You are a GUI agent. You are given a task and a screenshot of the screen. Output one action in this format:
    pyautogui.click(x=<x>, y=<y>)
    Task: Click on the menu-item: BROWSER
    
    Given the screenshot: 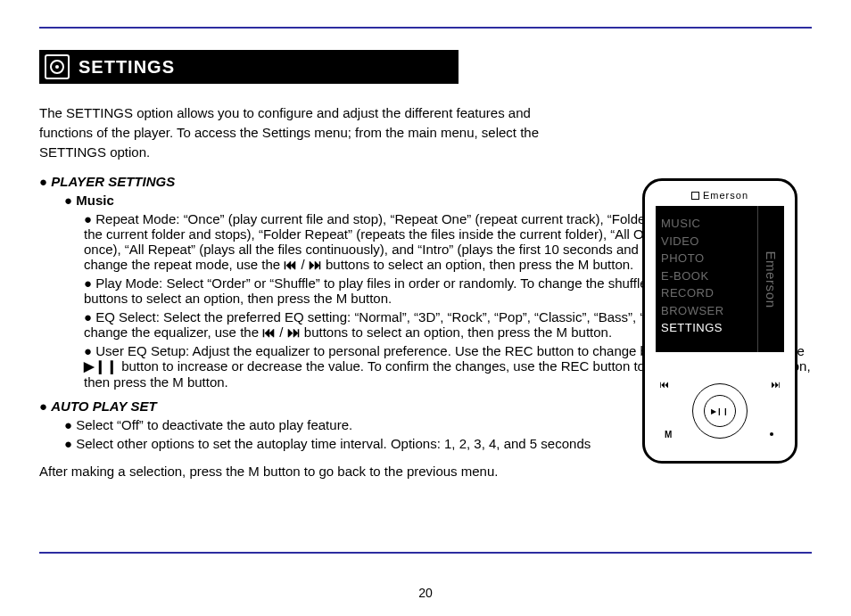 What is the action you would take?
    pyautogui.click(x=706, y=311)
    